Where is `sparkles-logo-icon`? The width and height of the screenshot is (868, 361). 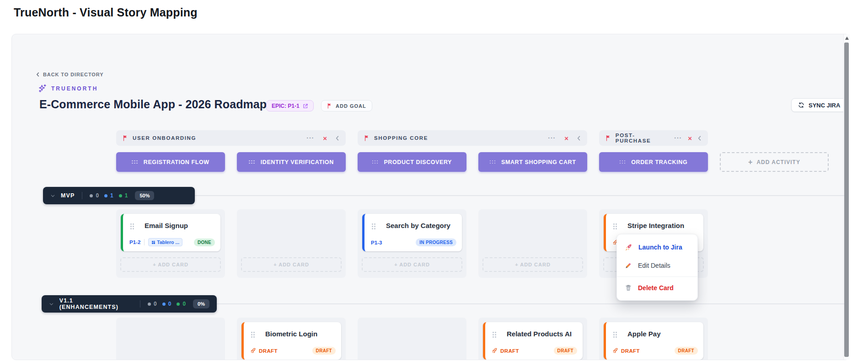 sparkles-logo-icon is located at coordinates (42, 89).